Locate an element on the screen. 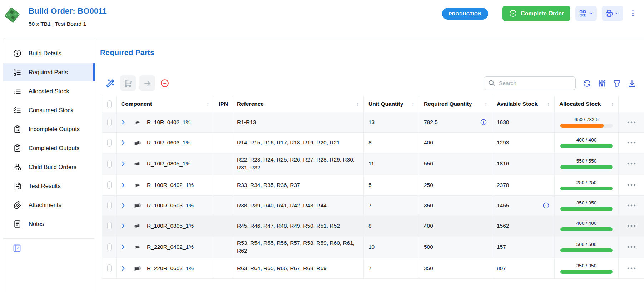 The width and height of the screenshot is (644, 292). allocation-progress-label: 350 / 350 is located at coordinates (586, 266).